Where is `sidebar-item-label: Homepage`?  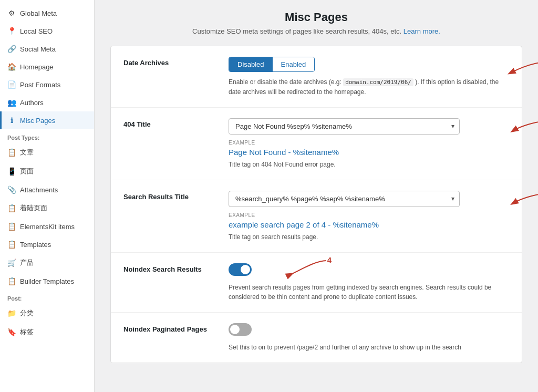
sidebar-item-label: Homepage is located at coordinates (37, 67).